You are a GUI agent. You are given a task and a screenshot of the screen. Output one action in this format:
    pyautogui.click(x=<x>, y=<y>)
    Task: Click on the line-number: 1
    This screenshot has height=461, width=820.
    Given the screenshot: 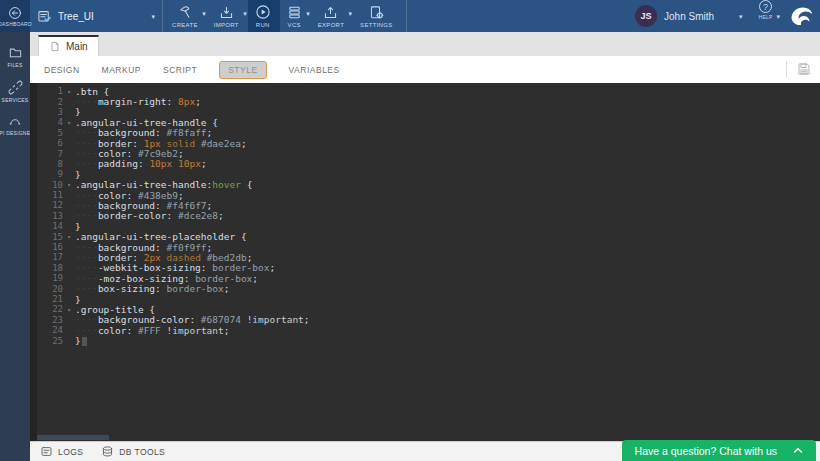 What is the action you would take?
    pyautogui.click(x=46, y=91)
    